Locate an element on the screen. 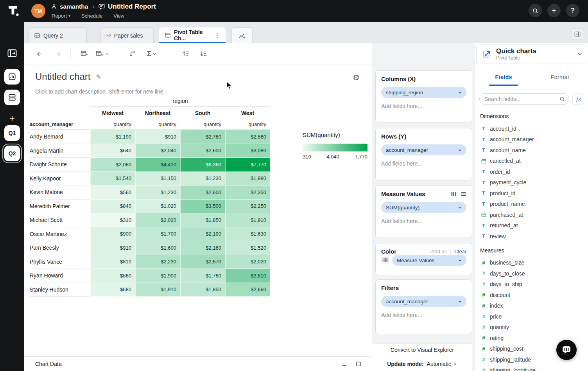 The height and width of the screenshot is (371, 588). value-cell: $2,250 is located at coordinates (248, 207).